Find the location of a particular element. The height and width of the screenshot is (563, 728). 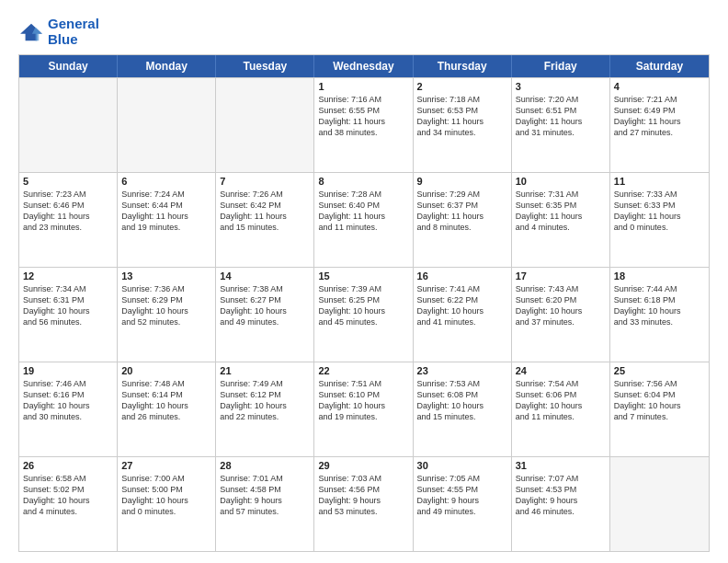

day-info: Sunrise: 7:07 AM Sunset: 4:53 PM Dayligh… is located at coordinates (561, 495).